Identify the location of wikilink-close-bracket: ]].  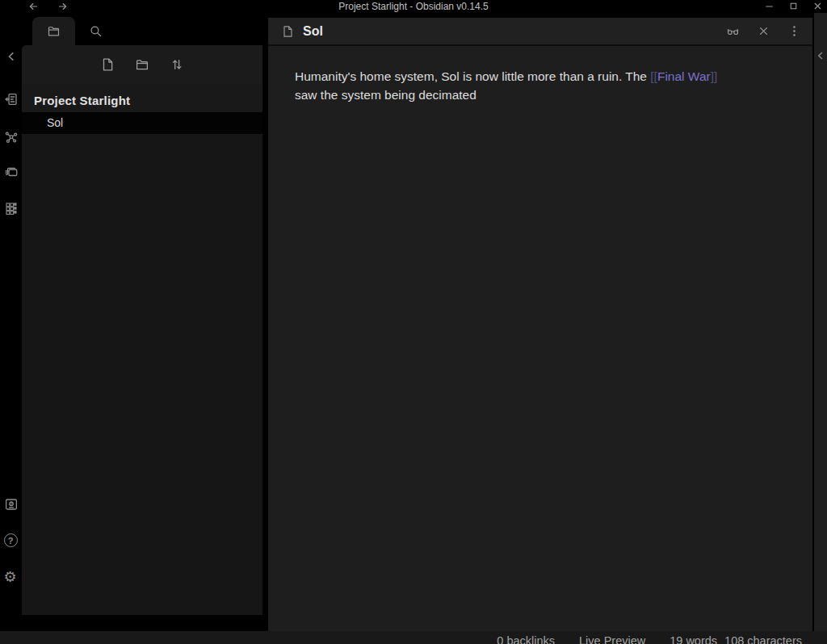
(714, 76).